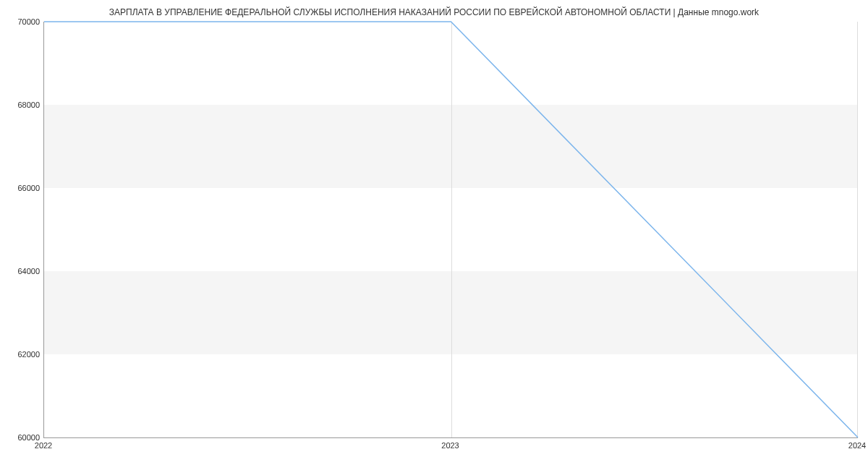 Image resolution: width=868 pixels, height=470 pixels. I want to click on y-tick-label: 68000, so click(29, 105).